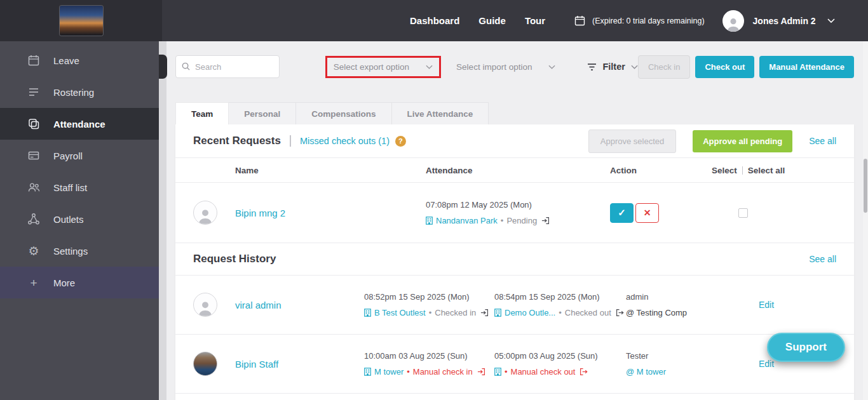  What do you see at coordinates (661, 213) in the screenshot?
I see `action-cell: ✓ ✕` at bounding box center [661, 213].